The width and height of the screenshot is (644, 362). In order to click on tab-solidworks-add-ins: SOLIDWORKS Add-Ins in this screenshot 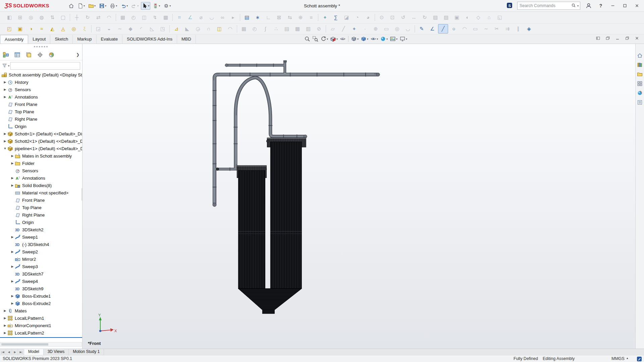, I will do `click(150, 39)`.